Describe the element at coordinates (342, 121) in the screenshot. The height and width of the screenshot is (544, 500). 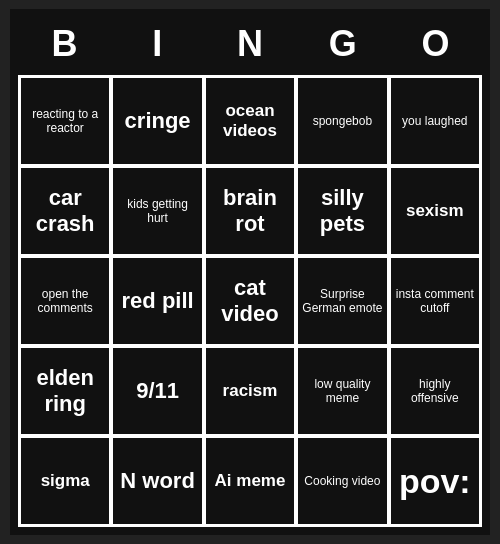
I see `cell-text: spongebob` at that location.